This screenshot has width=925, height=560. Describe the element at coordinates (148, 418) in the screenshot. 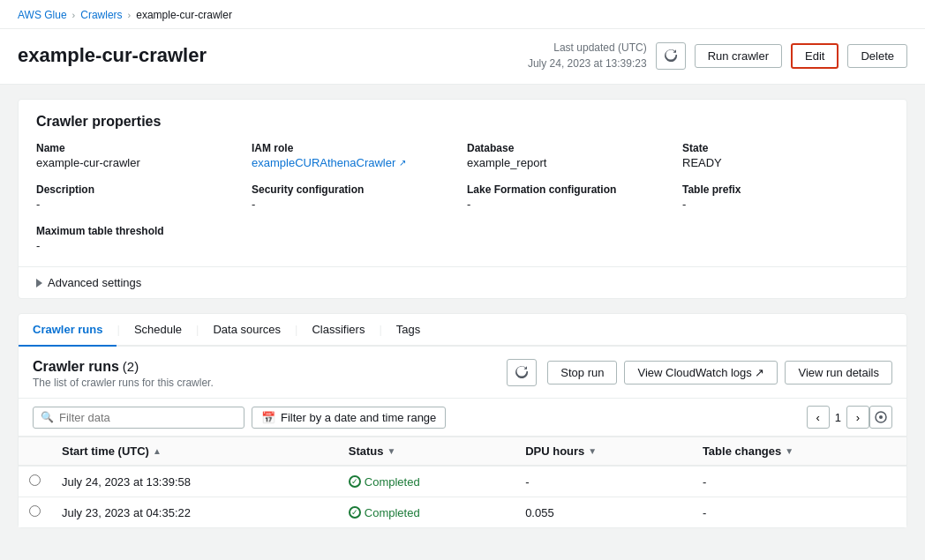

I see `filter-input` at that location.